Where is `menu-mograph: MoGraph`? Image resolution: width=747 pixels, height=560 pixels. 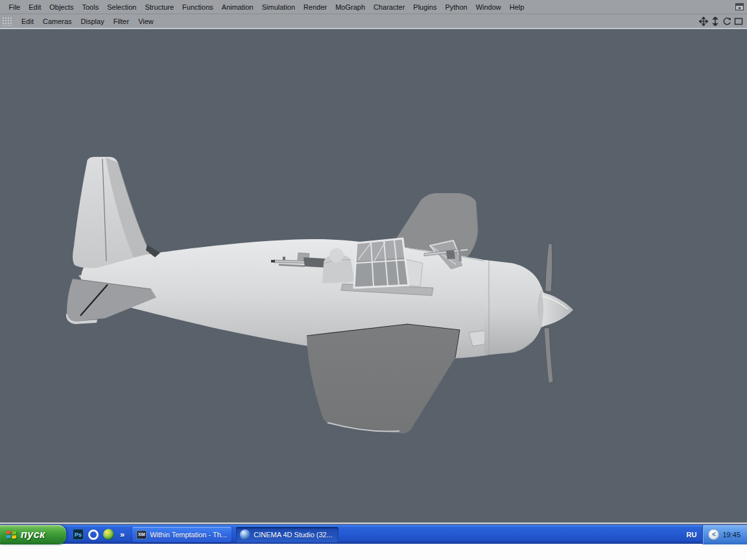
menu-mograph: MoGraph is located at coordinates (350, 7).